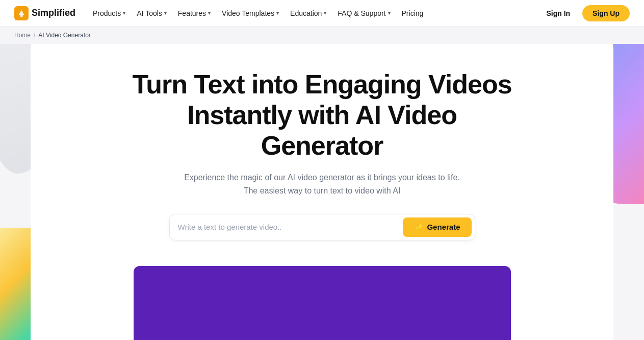  What do you see at coordinates (21, 13) in the screenshot?
I see `logo-icon` at bounding box center [21, 13].